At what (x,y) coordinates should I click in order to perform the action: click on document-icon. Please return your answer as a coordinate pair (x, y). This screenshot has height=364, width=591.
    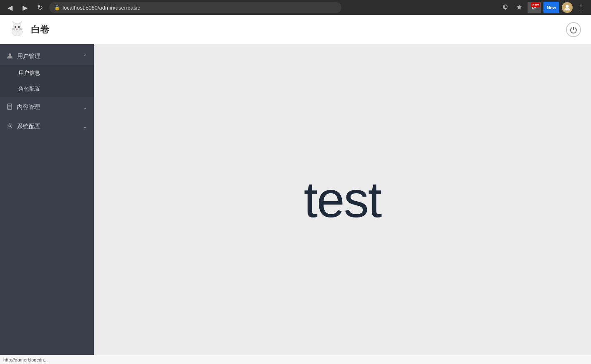
    Looking at the image, I should click on (10, 107).